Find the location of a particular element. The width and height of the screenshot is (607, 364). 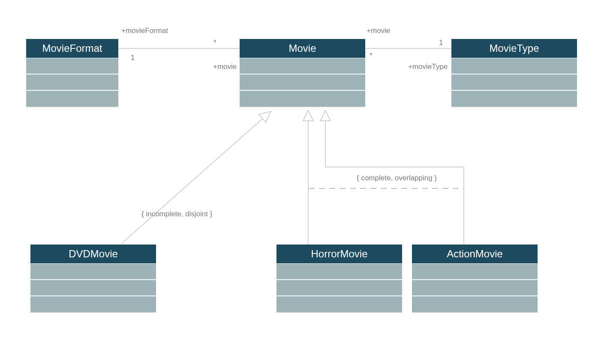

class-movietype-title: MovieType is located at coordinates (514, 48).